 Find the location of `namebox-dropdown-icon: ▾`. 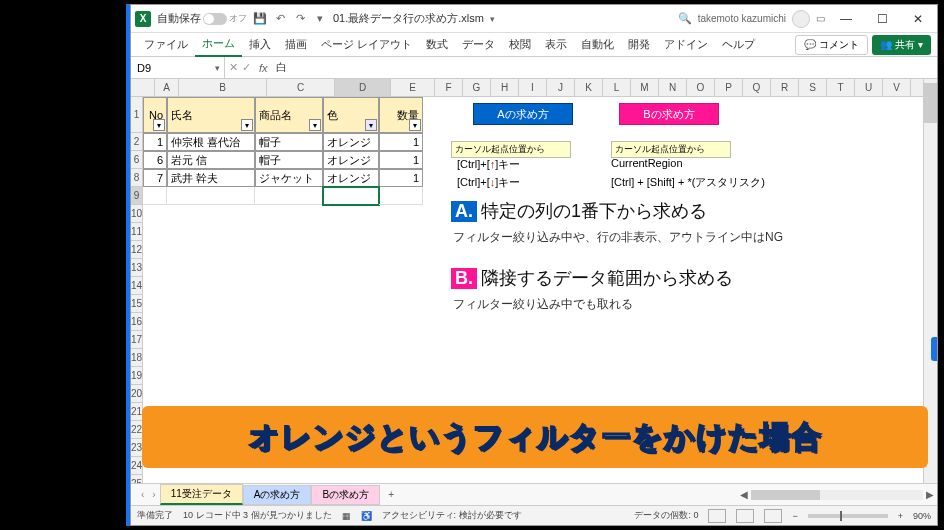

namebox-dropdown-icon: ▾ is located at coordinates (220, 68).